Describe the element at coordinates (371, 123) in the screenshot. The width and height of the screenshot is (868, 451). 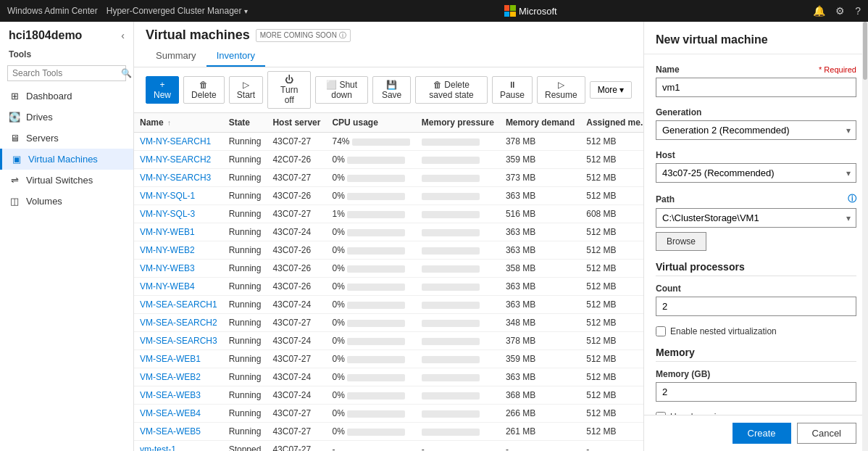
I see `col-cpu: CPU usage` at that location.